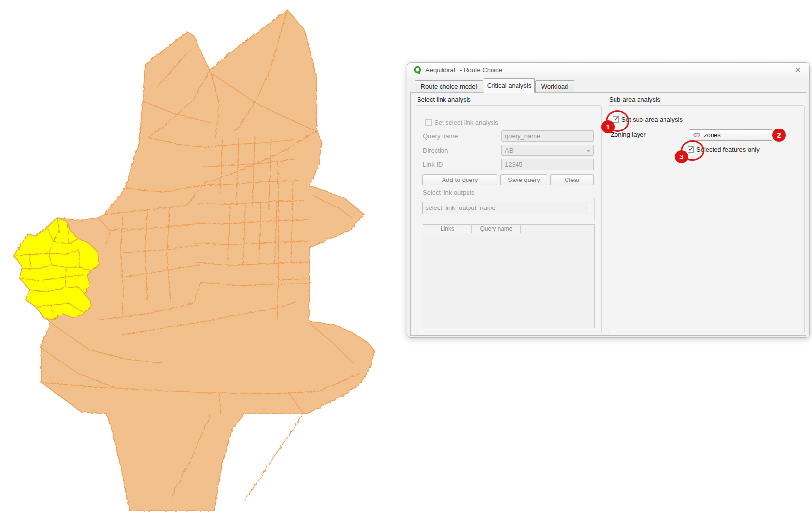 The height and width of the screenshot is (517, 812). I want to click on direction-value: AB, so click(509, 150).